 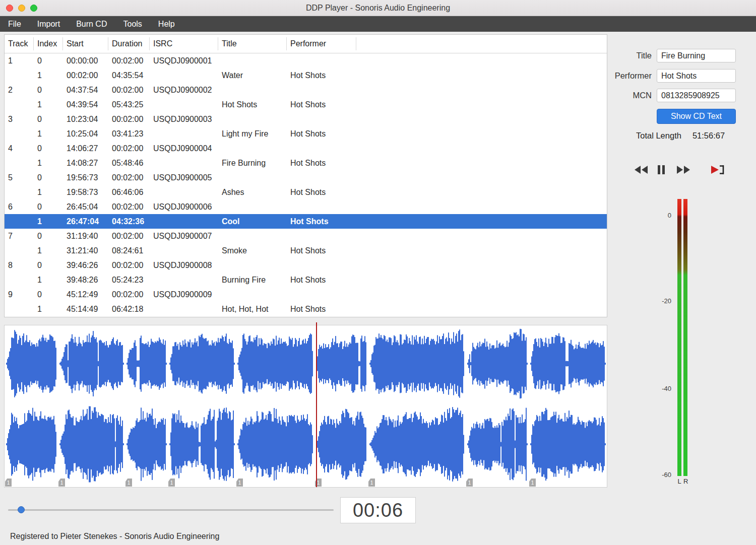 What do you see at coordinates (15, 24) in the screenshot?
I see `menu-file: File` at bounding box center [15, 24].